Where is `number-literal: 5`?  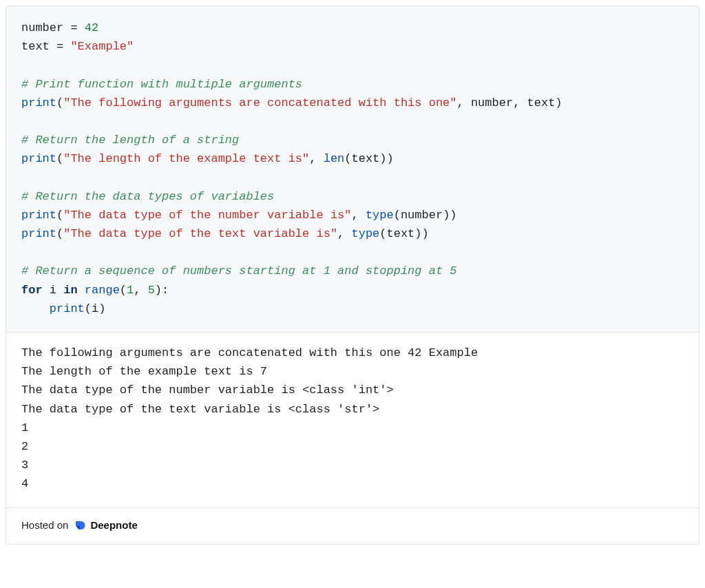 number-literal: 5 is located at coordinates (151, 291).